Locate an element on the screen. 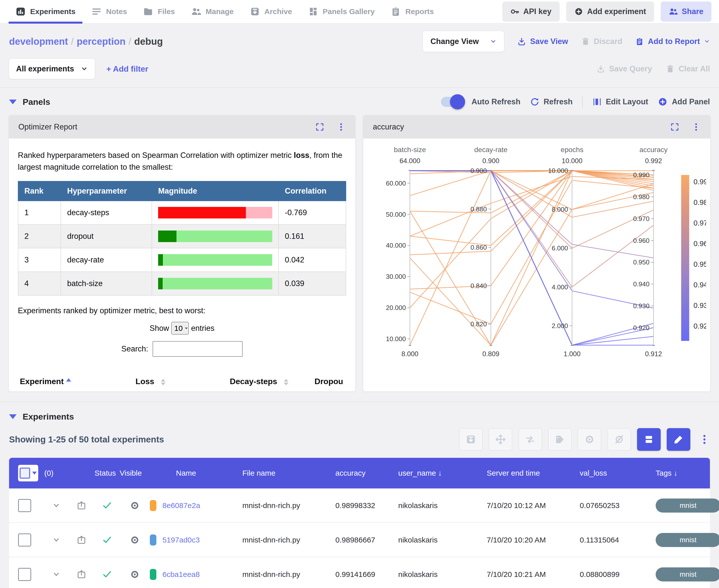 The height and width of the screenshot is (588, 719). change-view-dropdown: Change View is located at coordinates (463, 41).